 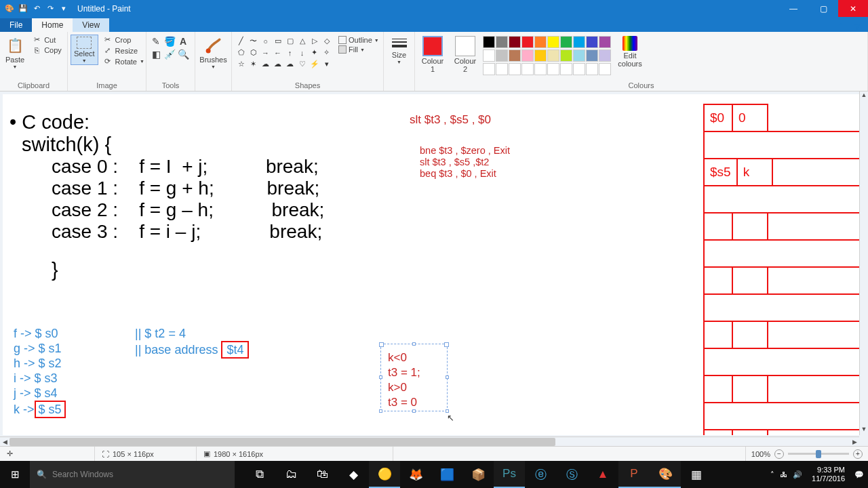 What do you see at coordinates (818, 454) in the screenshot?
I see `zoom-slider` at bounding box center [818, 454].